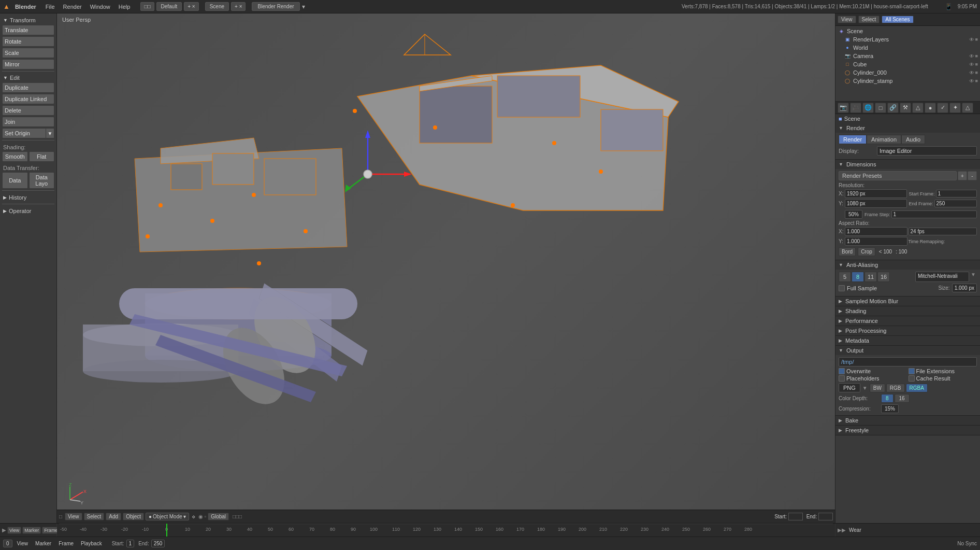  Describe the element at coordinates (972, 176) in the screenshot. I see `presets-remove-btn: -` at that location.